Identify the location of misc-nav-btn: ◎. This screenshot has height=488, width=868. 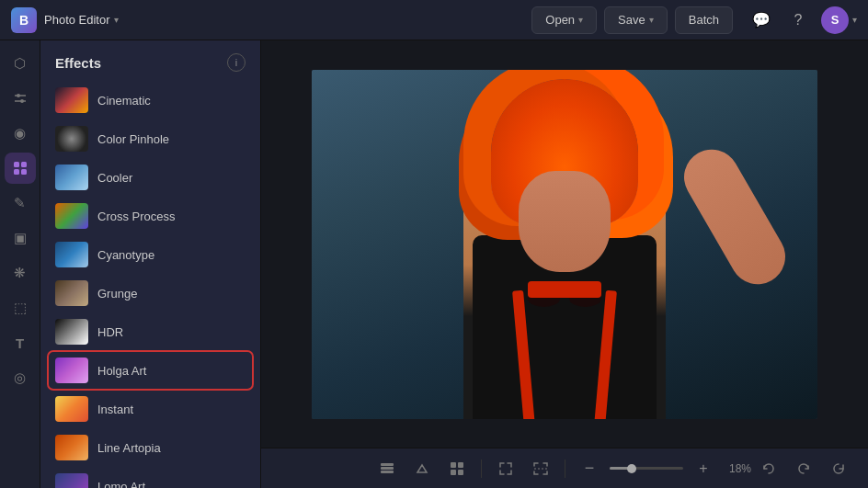
(20, 378).